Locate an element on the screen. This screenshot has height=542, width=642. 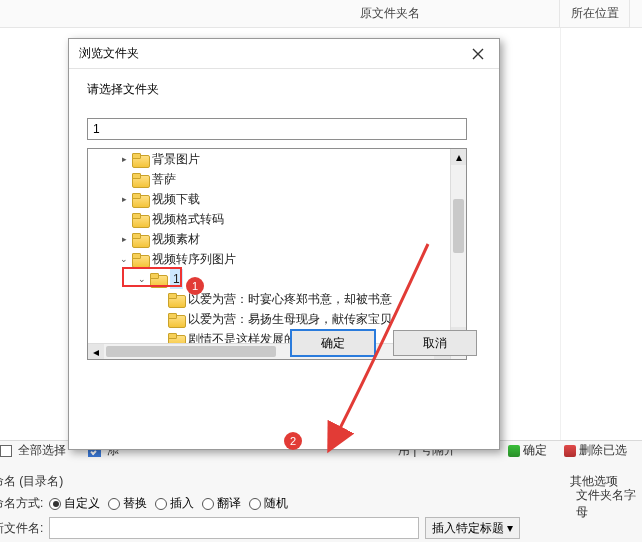
tree-node-label: 视频下载 is located at coordinates (176, 199).